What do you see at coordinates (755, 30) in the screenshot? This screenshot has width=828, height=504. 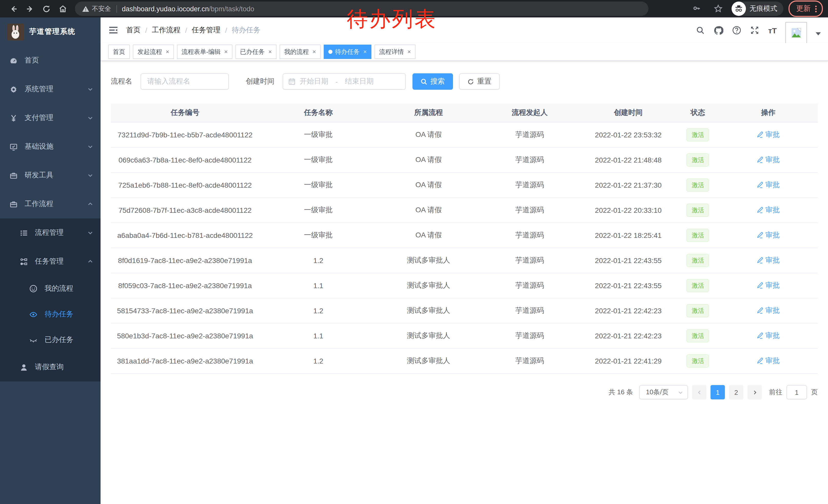 I see `fullscreen-icon` at bounding box center [755, 30].